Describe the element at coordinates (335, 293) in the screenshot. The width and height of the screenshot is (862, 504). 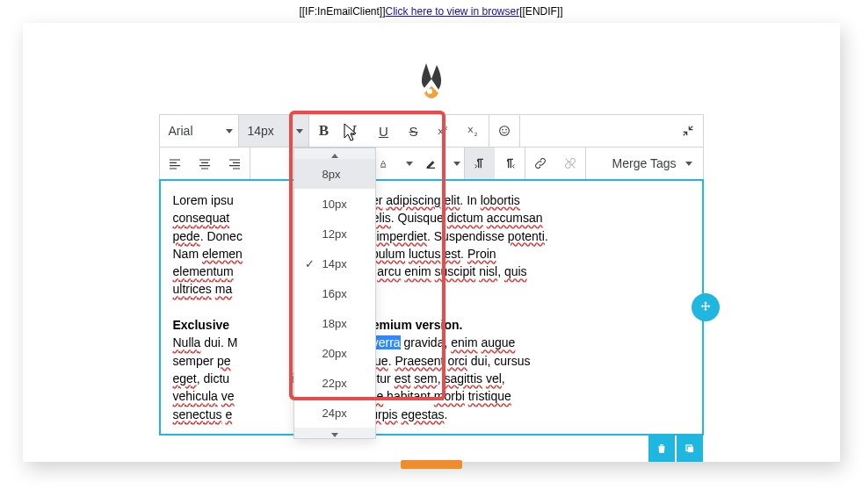
I see `font-size-option: 16px` at that location.